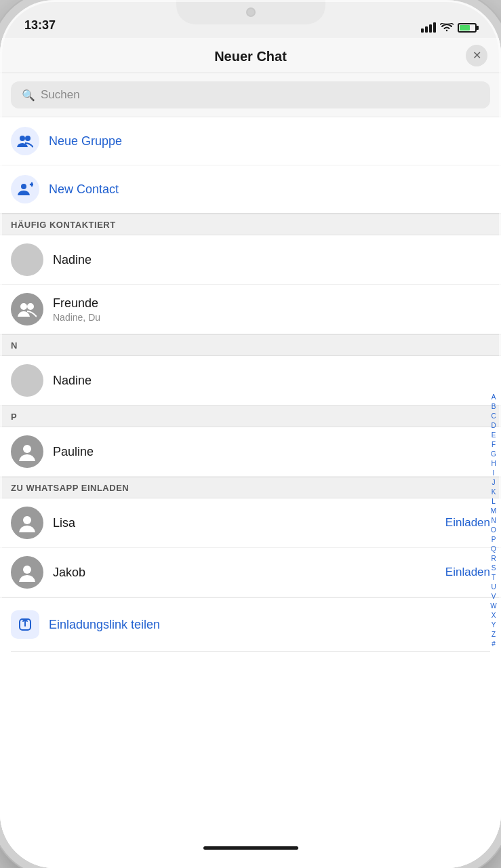  I want to click on signal-icon, so click(428, 27).